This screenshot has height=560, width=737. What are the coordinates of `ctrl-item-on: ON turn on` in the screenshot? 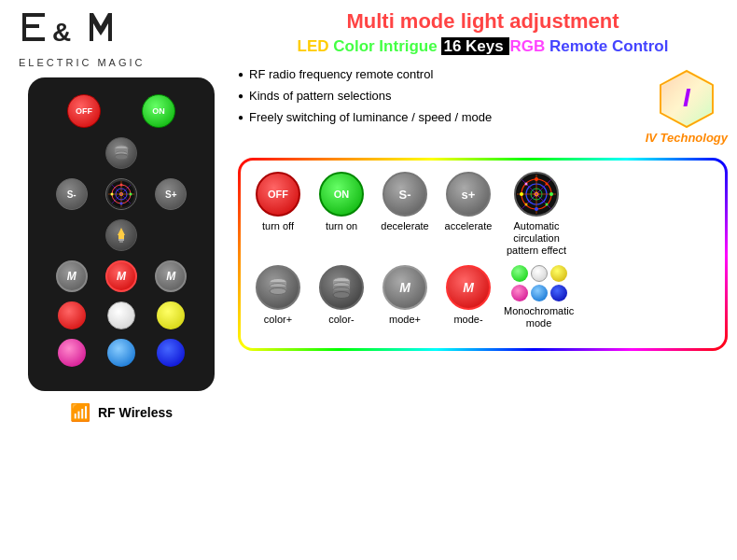 It's located at (341, 202).